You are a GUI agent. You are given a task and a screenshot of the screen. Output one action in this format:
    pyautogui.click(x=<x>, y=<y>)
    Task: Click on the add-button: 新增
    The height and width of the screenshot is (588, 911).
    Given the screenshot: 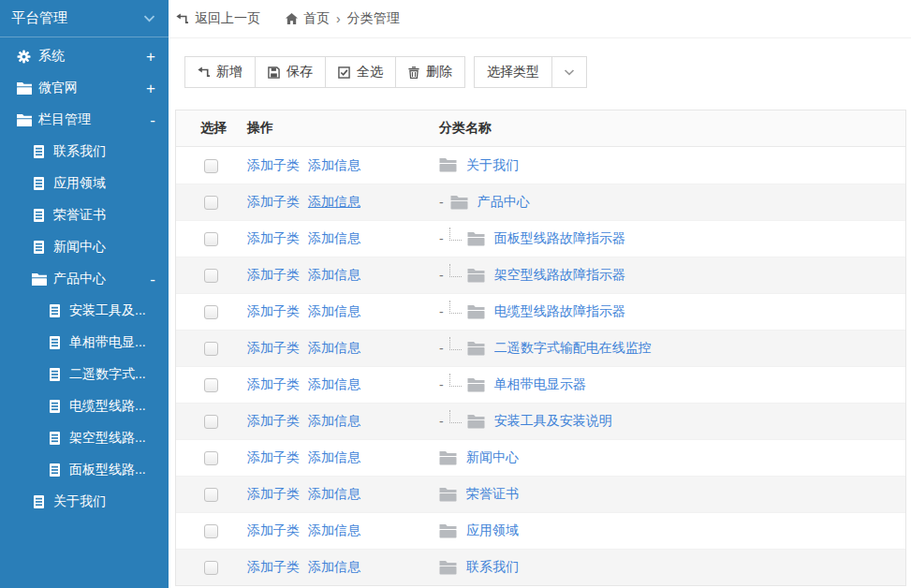 What is the action you would take?
    pyautogui.click(x=220, y=72)
    